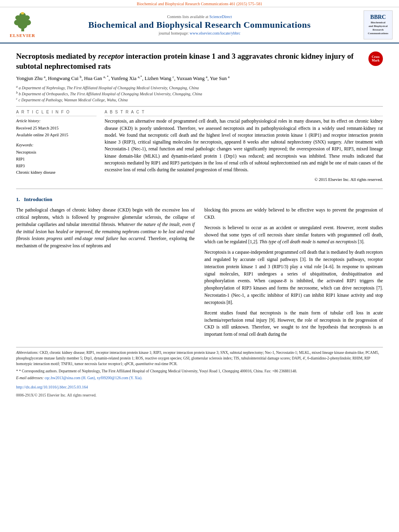 Image resolution: width=399 pixels, height=532 pixels. I want to click on copyright-line: © 2015 Elsevier Inc. All rights reserved…, so click(244, 180).